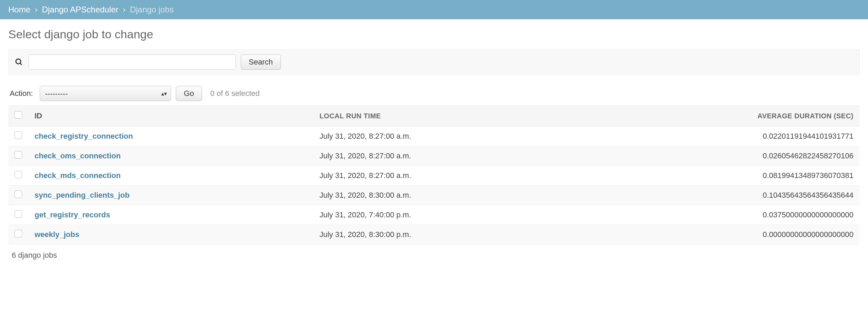 The image size is (868, 325). What do you see at coordinates (18, 116) in the screenshot?
I see `select-all-header` at bounding box center [18, 116].